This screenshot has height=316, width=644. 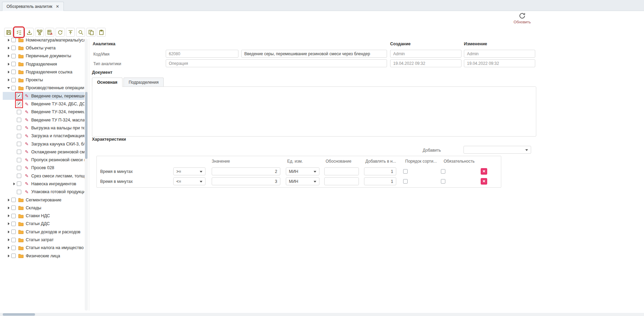 I want to click on tree-vertical-scrollbar-thumb, so click(x=86, y=126).